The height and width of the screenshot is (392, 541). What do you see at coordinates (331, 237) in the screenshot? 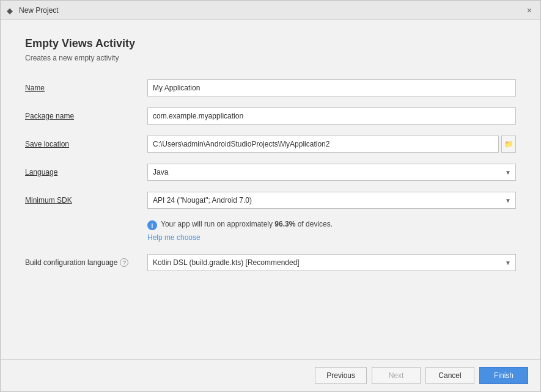
I see `help-link-row: Help me choose` at bounding box center [331, 237].